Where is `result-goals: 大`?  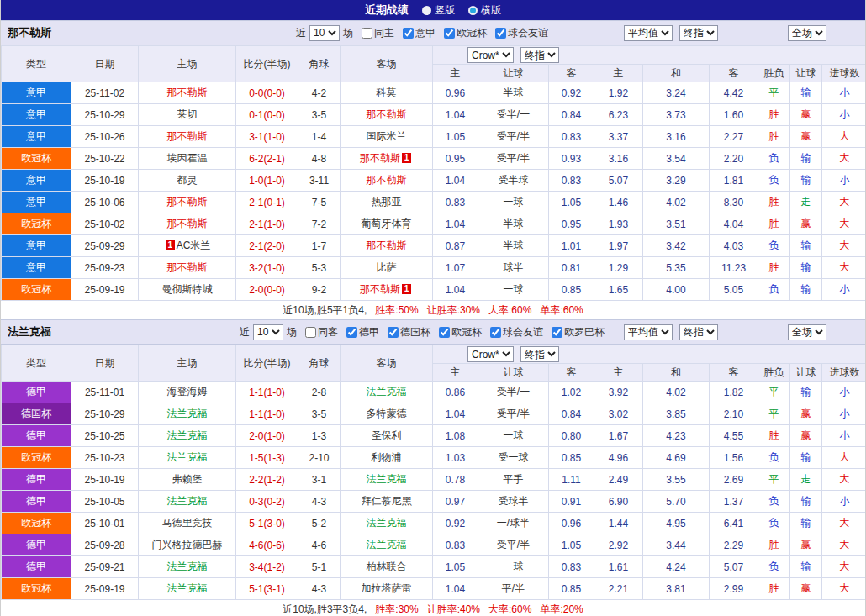 result-goals: 大 is located at coordinates (844, 203).